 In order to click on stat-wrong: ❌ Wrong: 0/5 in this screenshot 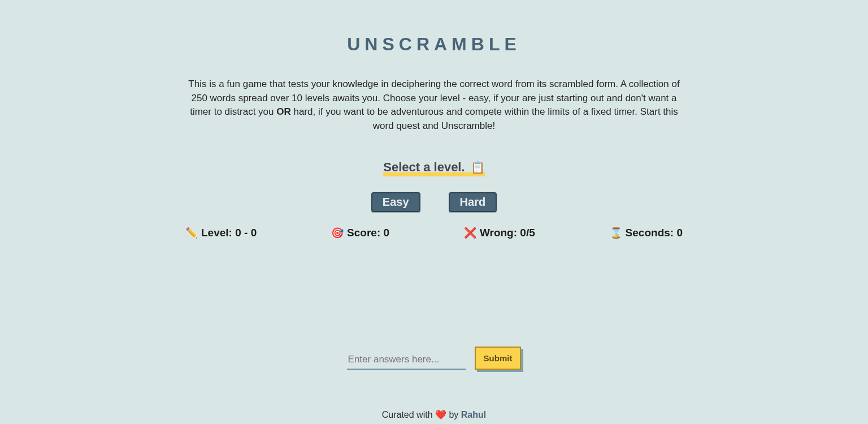, I will do `click(500, 233)`.